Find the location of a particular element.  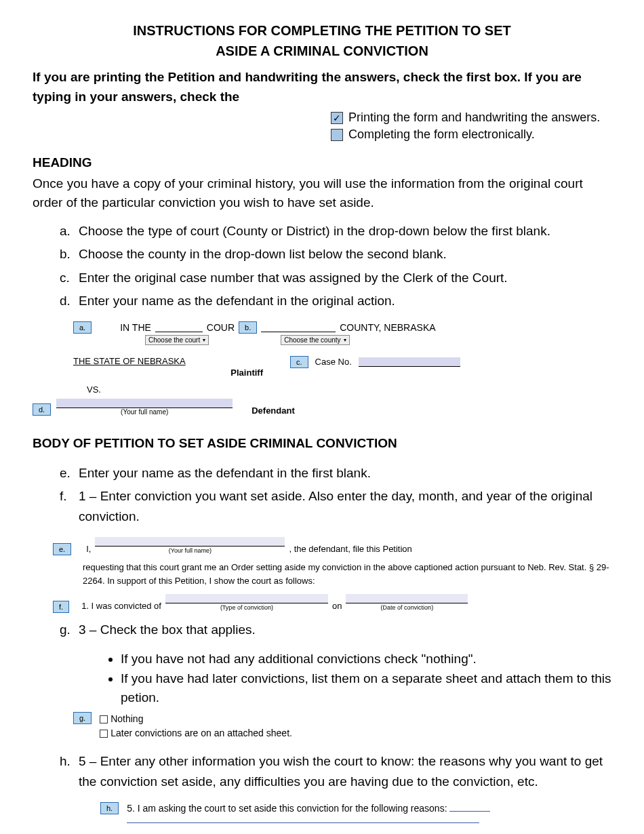

item-g: 3 – Check the box that applies. is located at coordinates (167, 630).